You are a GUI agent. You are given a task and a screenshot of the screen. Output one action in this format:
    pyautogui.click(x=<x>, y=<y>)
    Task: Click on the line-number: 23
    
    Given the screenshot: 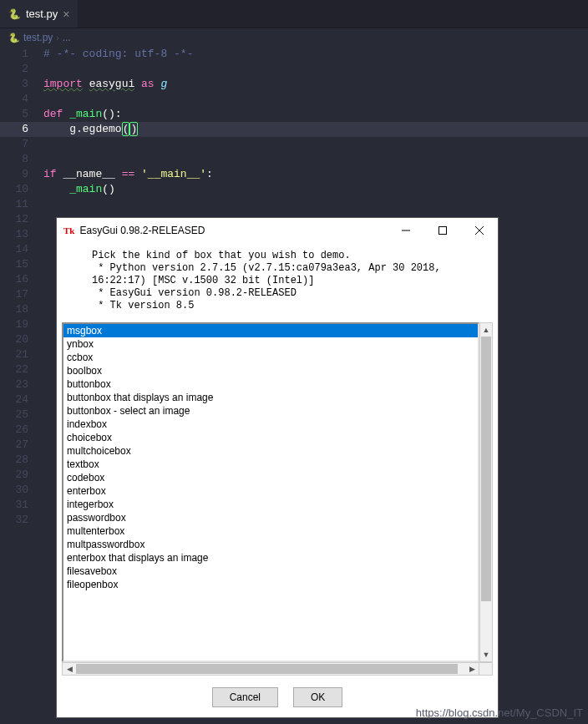 What is the action you would take?
    pyautogui.click(x=22, y=385)
    